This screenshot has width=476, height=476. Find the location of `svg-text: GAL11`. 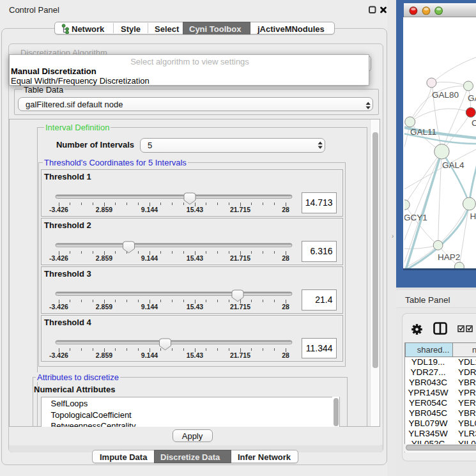

svg-text: GAL11 is located at coordinates (423, 132).